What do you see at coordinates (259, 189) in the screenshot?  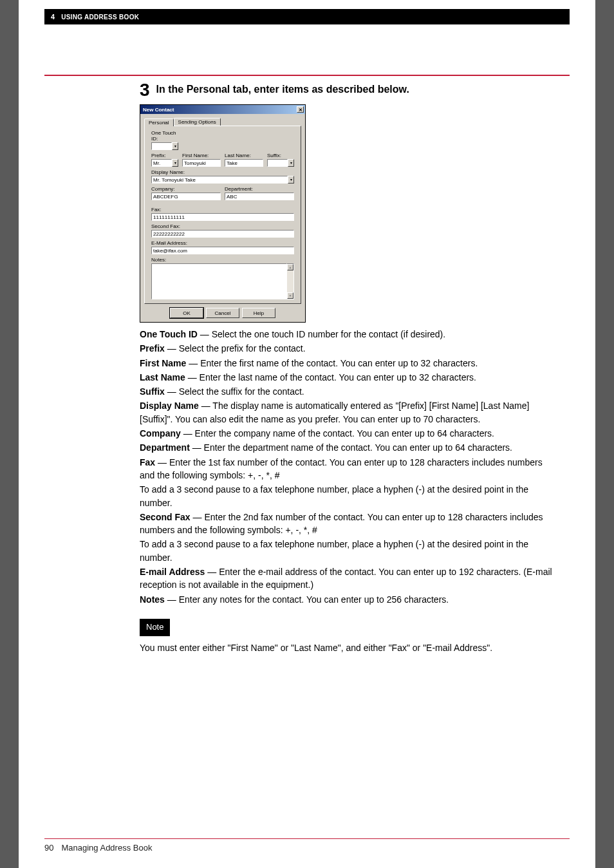 I see `label-department: Department:` at bounding box center [259, 189].